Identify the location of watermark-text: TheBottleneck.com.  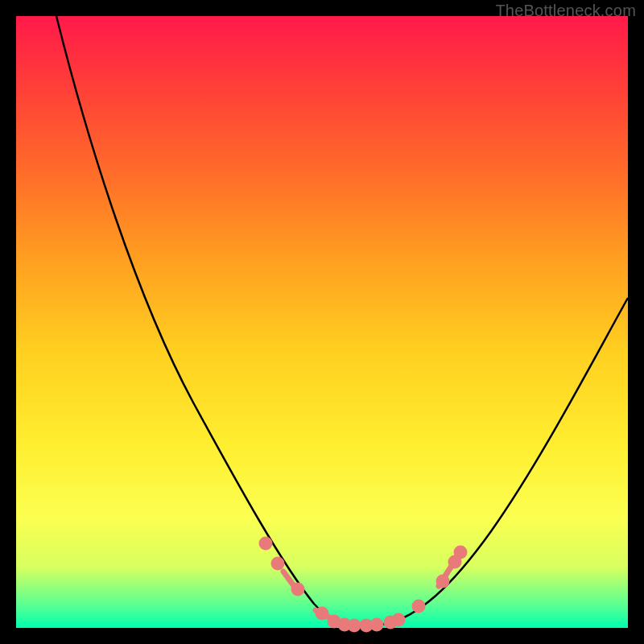
(565, 11).